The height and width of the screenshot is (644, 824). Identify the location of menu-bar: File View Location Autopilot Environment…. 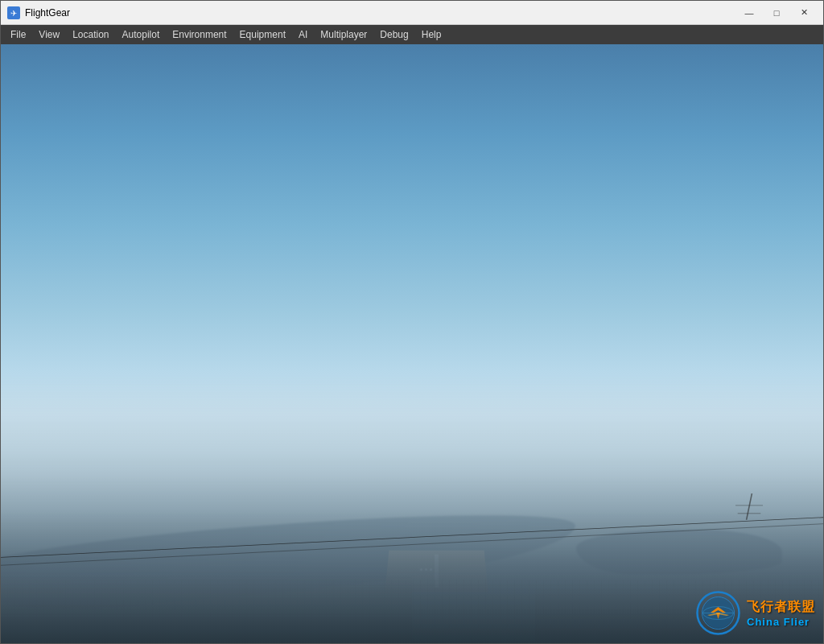
(412, 35).